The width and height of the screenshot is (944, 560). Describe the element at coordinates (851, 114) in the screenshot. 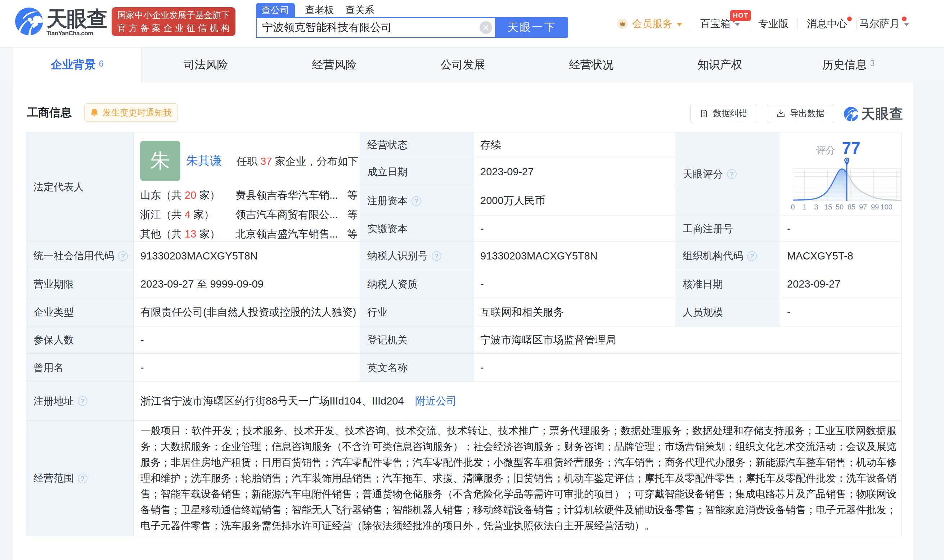

I see `watermark-swirl-icon` at that location.